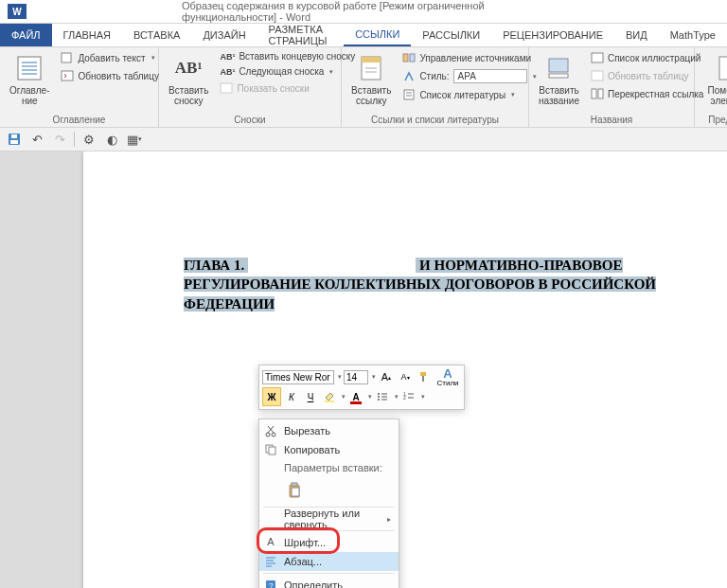 The image size is (727, 588). I want to click on more-button: ▦▾, so click(134, 139).